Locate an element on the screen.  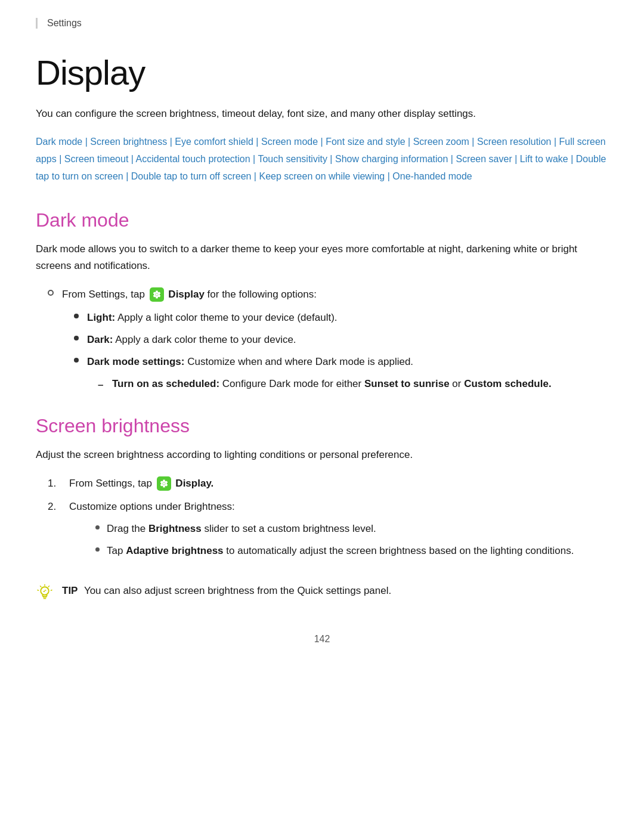
dark-mode-settings-option: Dark mode settings: Customize when and w… is located at coordinates (341, 361).